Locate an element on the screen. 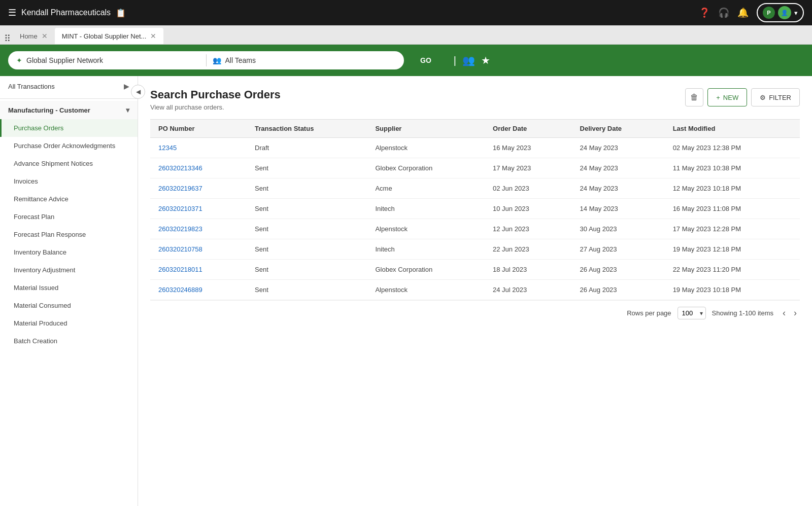  sidebar-item-material-issued: Material Issued is located at coordinates (69, 288).